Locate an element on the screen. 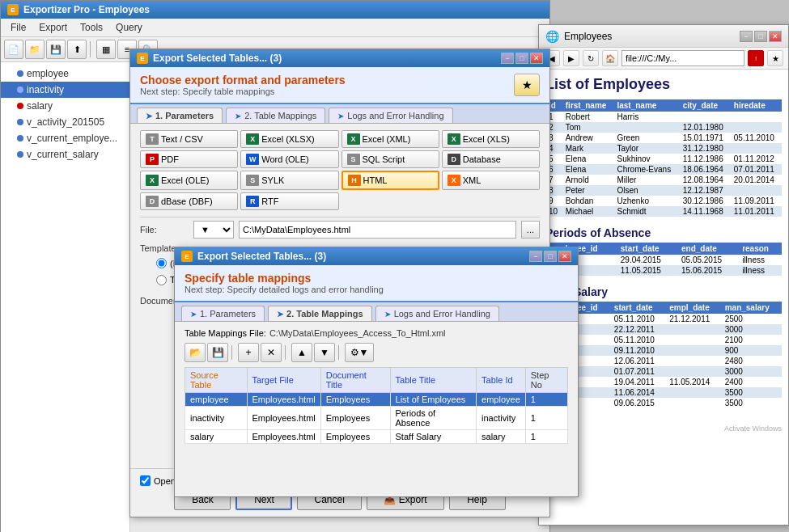 This screenshot has width=789, height=532. sidebar-item-vcurrent-employee: v_current_employe... is located at coordinates (65, 138).